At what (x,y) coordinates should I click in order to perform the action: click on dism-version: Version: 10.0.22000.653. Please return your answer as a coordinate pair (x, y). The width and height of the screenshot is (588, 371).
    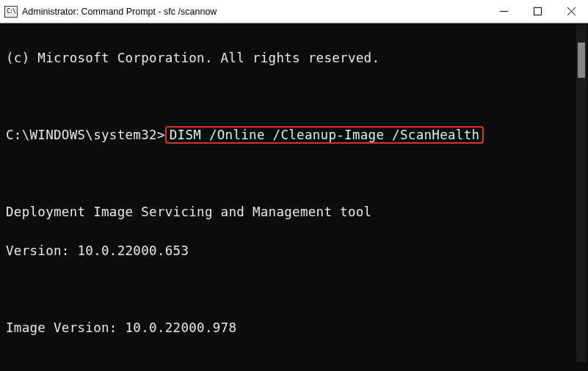
    Looking at the image, I should click on (294, 251).